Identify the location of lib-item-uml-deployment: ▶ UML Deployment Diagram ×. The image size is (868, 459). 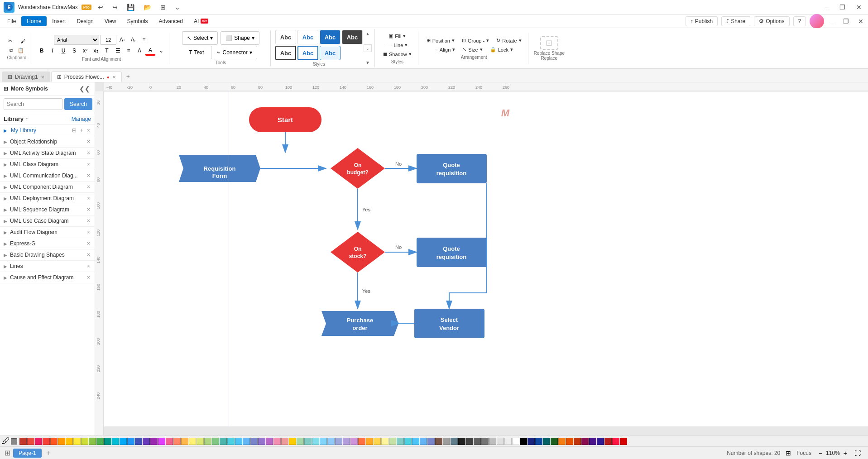
(47, 198).